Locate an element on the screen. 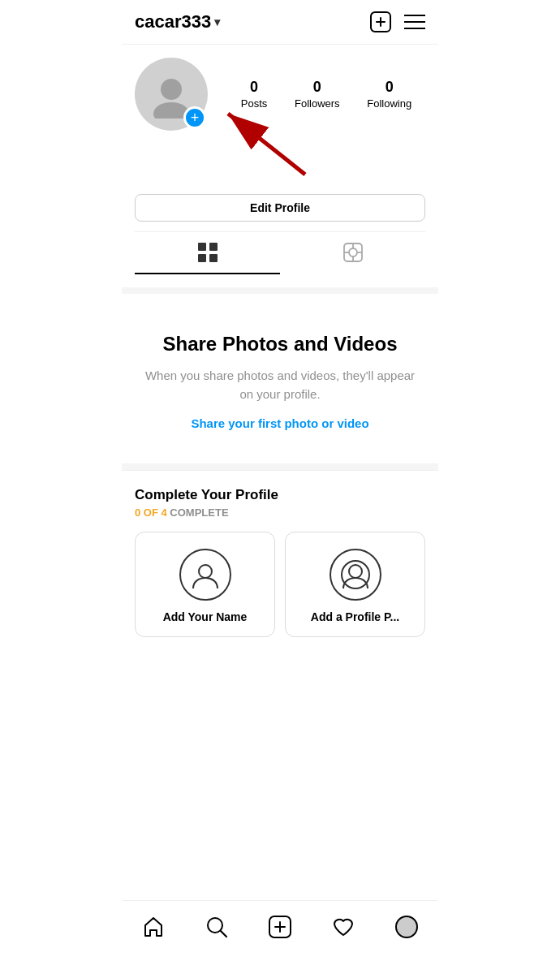  progress-label: COMPLETE is located at coordinates (198, 513).